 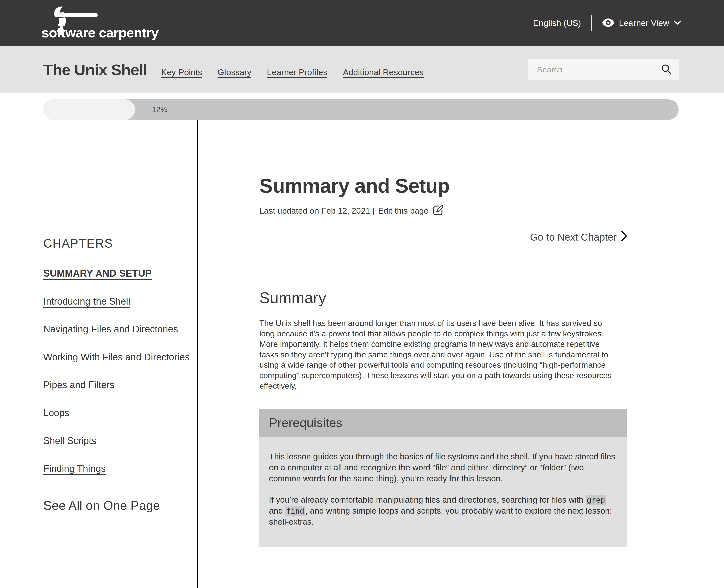 What do you see at coordinates (678, 23) in the screenshot?
I see `chevron-down-icon` at bounding box center [678, 23].